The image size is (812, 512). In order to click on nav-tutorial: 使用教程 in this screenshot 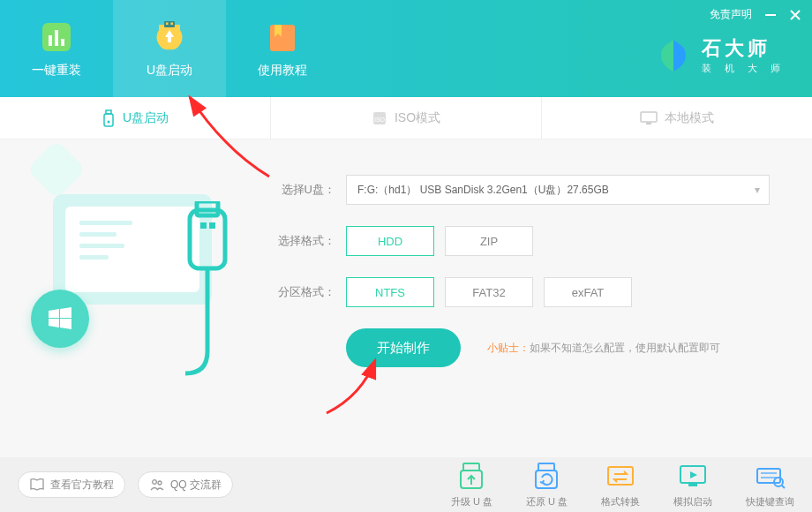, I will do `click(282, 49)`.